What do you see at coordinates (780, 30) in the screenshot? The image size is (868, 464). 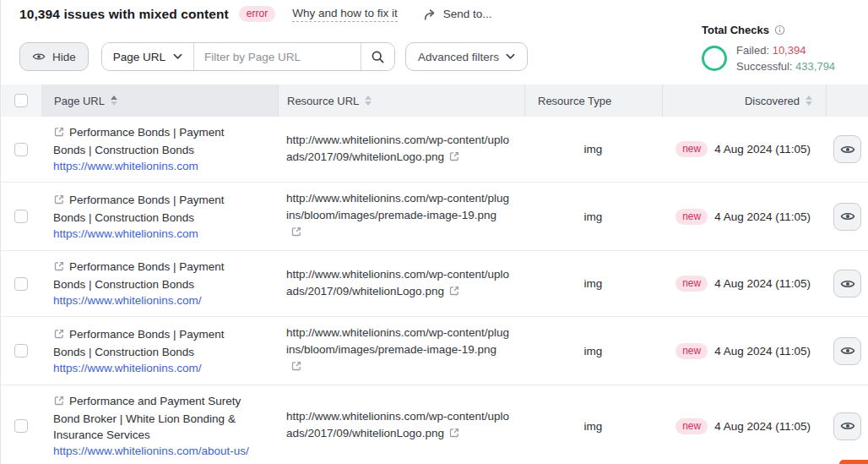 I see `info-icon` at bounding box center [780, 30].